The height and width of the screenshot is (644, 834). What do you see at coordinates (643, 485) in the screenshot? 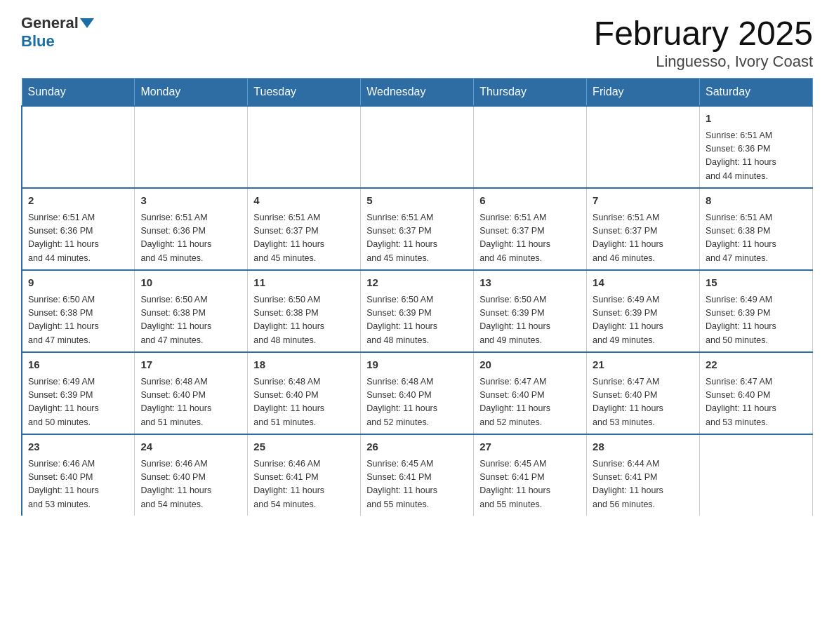
I see `day-info: Sunrise: 6:44 AM Sunset: 6:41 PM Dayligh…` at bounding box center [643, 485].